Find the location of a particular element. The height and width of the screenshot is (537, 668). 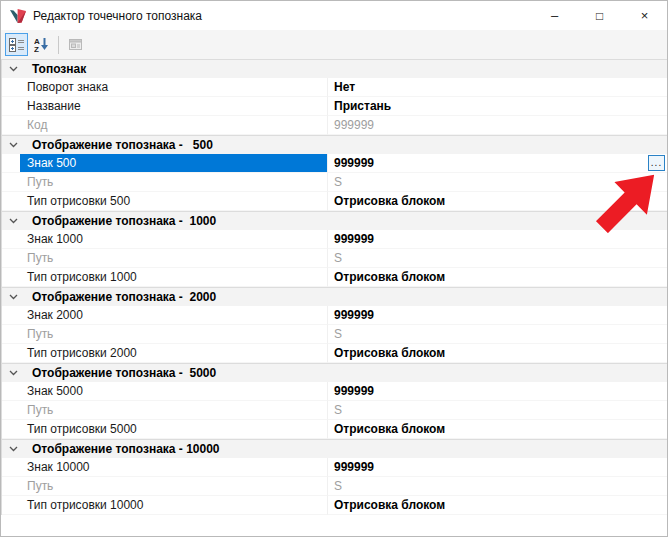

minimize-button: – is located at coordinates (554, 16).